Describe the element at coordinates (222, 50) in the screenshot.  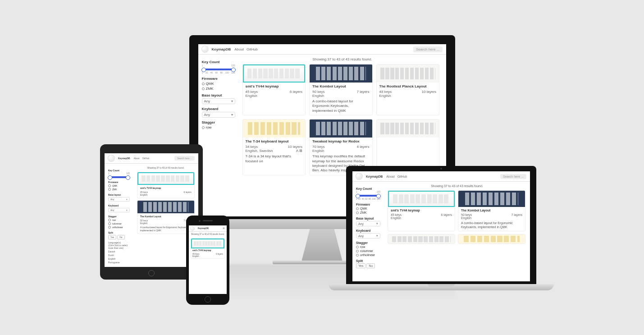
I see `brand: KeymapDB` at that location.